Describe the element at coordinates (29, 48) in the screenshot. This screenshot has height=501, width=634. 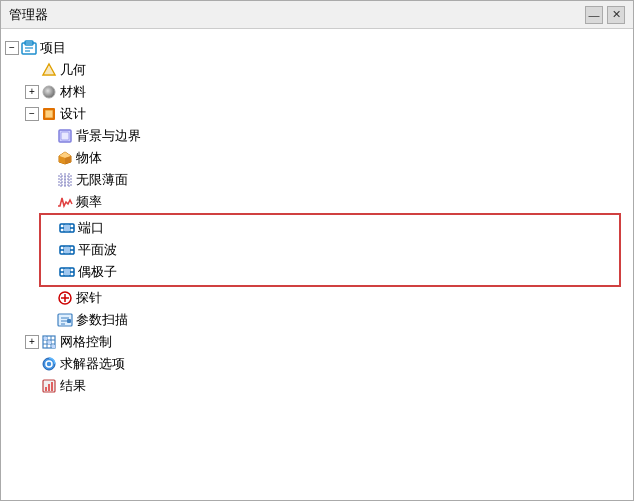
I see `project-icon` at that location.